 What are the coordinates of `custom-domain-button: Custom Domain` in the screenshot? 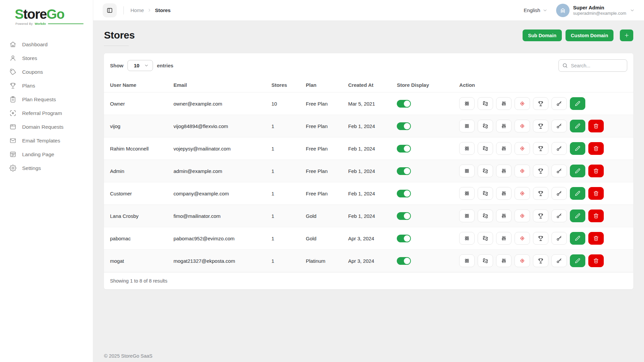 It's located at (590, 36).